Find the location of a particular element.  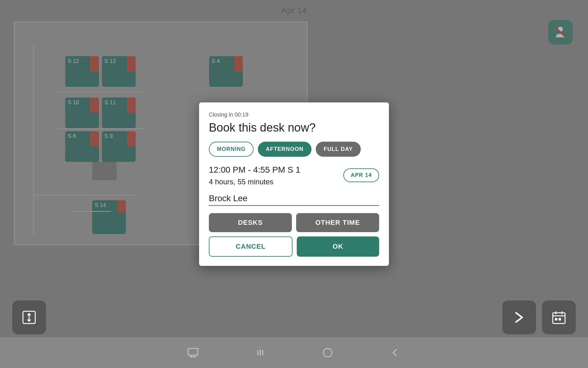

booking-duration: 4 hours, 55 minutes is located at coordinates (255, 182).